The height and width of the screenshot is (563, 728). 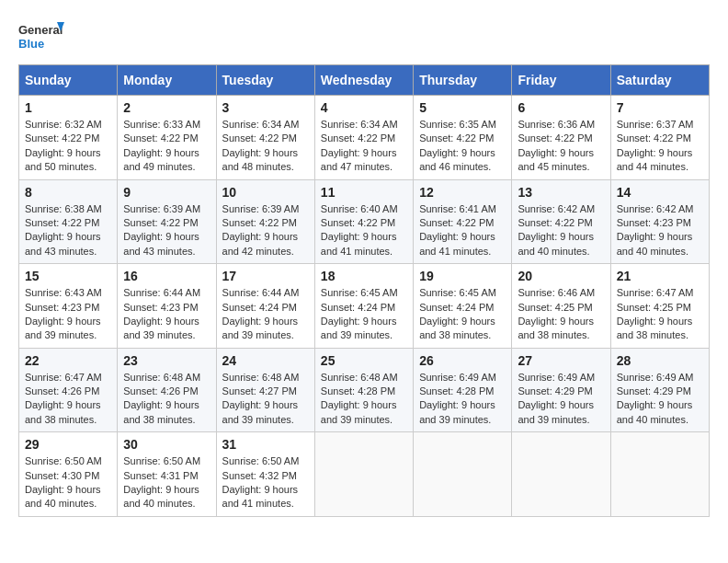 I want to click on day-number: 15, so click(x=68, y=276).